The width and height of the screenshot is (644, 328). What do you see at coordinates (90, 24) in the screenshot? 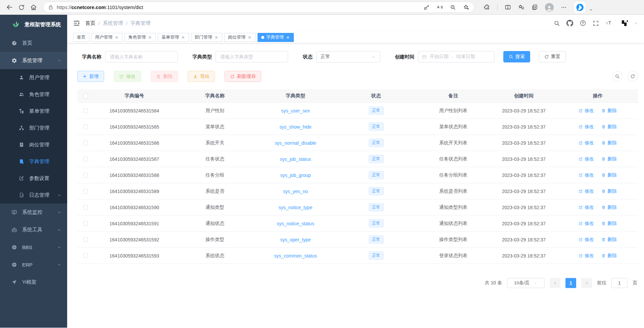
I see `breadcrumb-home: 首页` at bounding box center [90, 24].